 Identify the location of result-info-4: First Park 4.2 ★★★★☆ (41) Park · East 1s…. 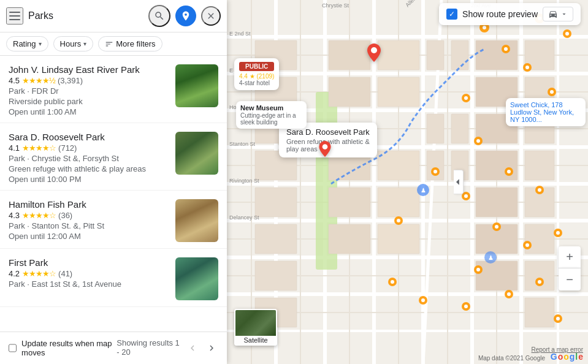
(89, 279).